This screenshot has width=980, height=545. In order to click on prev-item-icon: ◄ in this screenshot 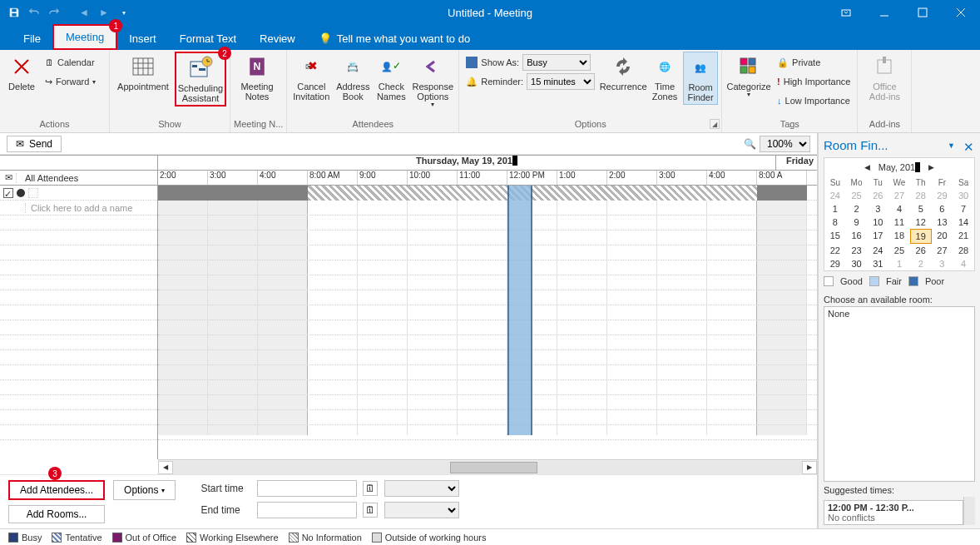, I will do `click(84, 12)`.